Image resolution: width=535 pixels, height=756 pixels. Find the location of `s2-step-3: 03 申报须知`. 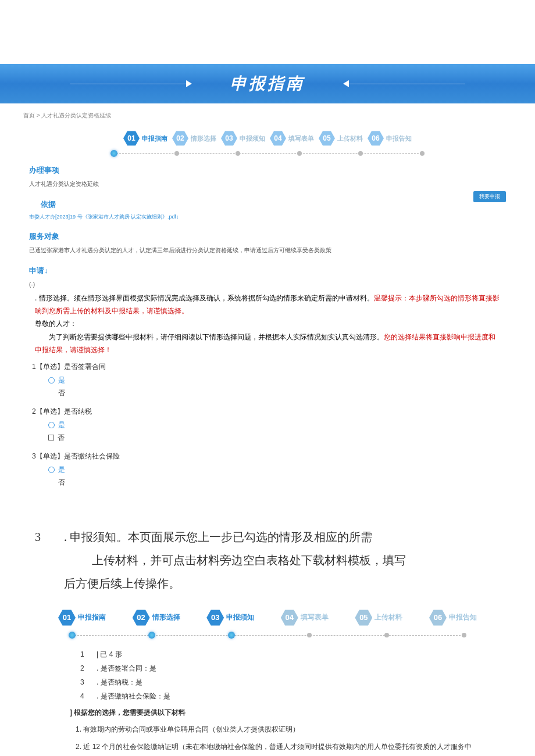

s2-step-3: 03 申报须知 is located at coordinates (230, 618).